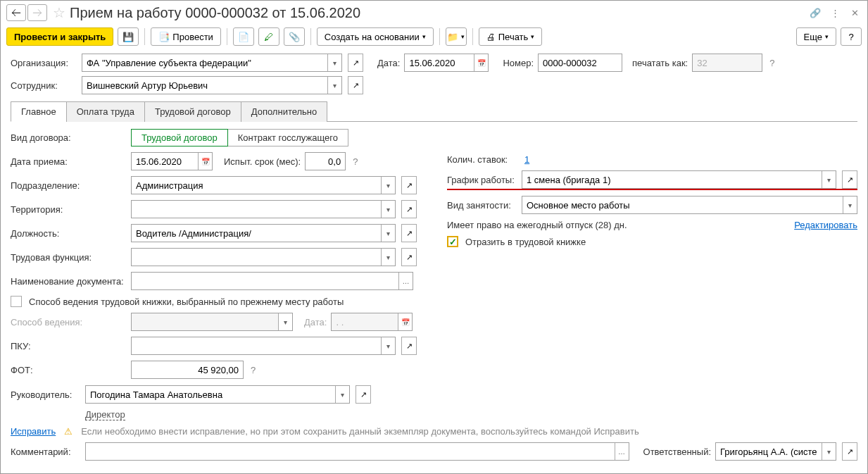 This screenshot has height=474, width=868. I want to click on favorite-icon: ☆, so click(59, 13).